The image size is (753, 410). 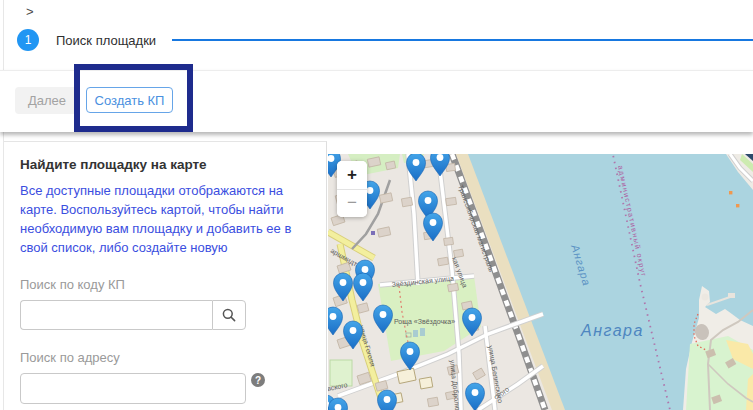 I want to click on address-search-label: Поиск по адресу, so click(x=165, y=358).